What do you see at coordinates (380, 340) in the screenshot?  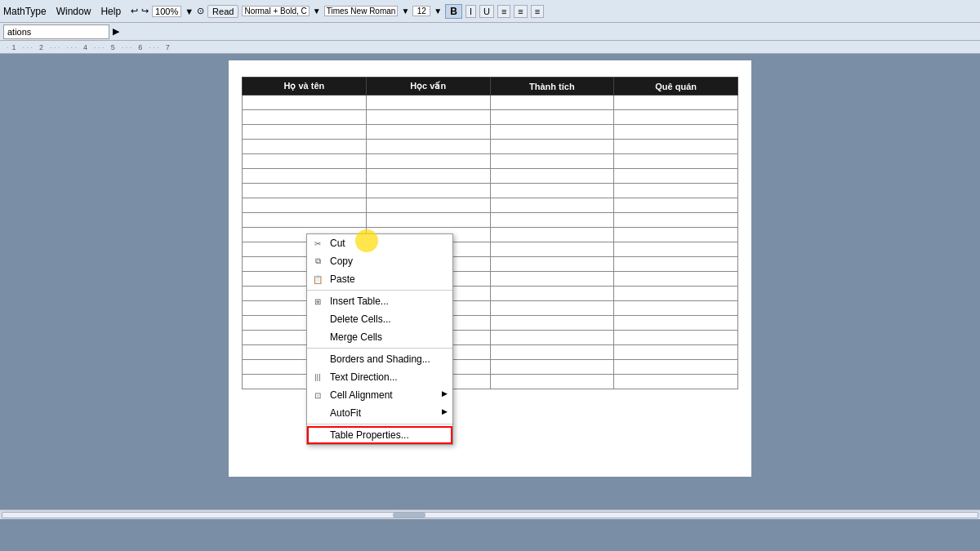 I see `context-menu: ✂ Cut ⧉ Copy 📋 Paste ⊞ Insert Table... D…` at bounding box center [380, 340].